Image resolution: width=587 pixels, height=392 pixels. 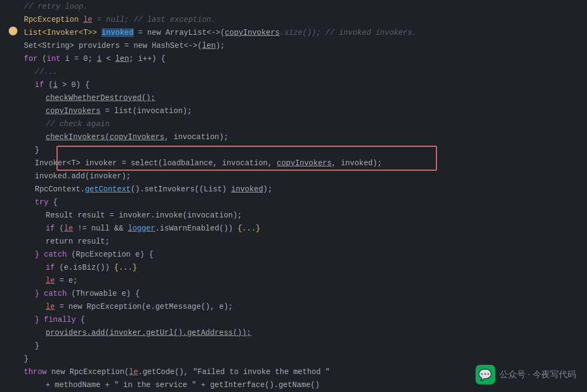 What do you see at coordinates (197, 228) in the screenshot?
I see `code-token: .isWarnEnabled())` at bounding box center [197, 228].